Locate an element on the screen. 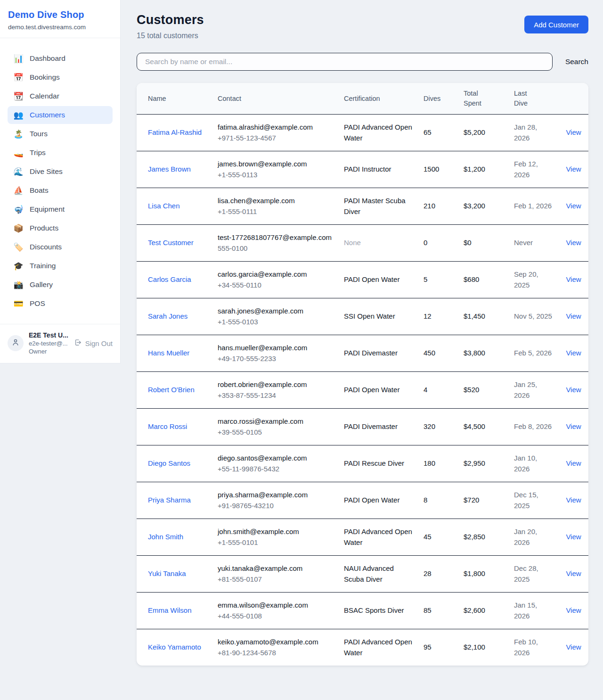 Image resolution: width=603 pixels, height=700 pixels. customer-contact-cell: keiko.yamamoto@example.com+81-90-1234-56… is located at coordinates (275, 648).